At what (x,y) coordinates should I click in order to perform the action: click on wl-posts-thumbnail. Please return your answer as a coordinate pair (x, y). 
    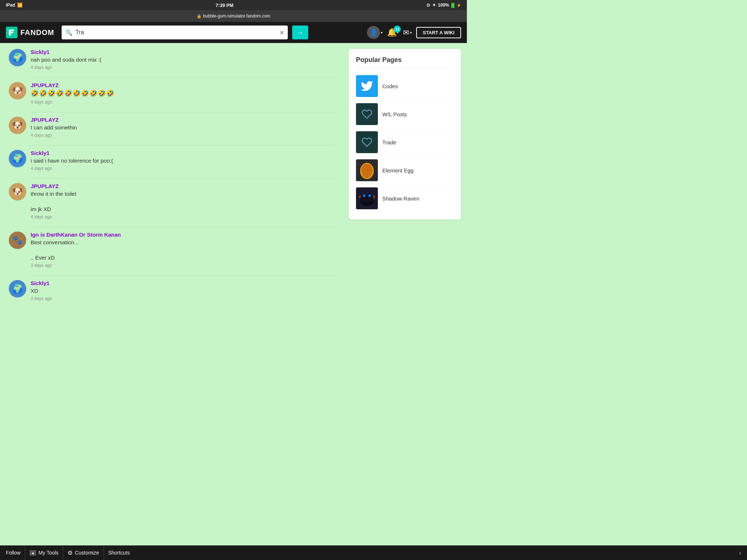
    Looking at the image, I should click on (367, 114).